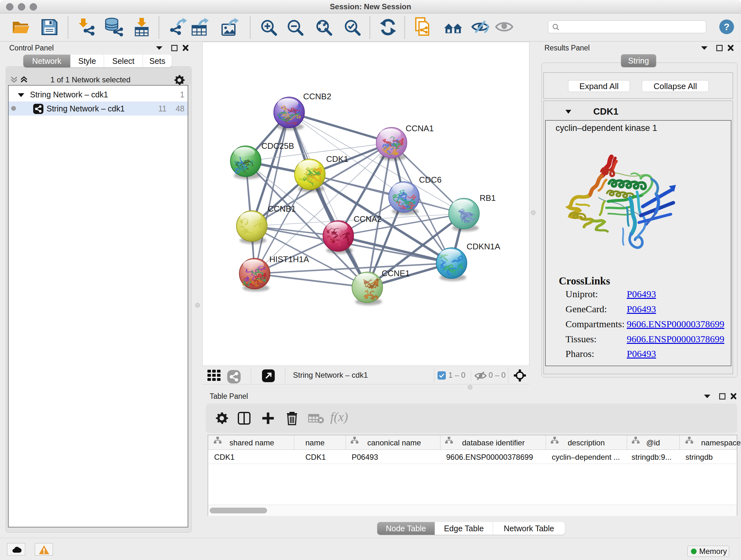 This screenshot has height=560, width=741. I want to click on svg-text: CDC25B, so click(278, 146).